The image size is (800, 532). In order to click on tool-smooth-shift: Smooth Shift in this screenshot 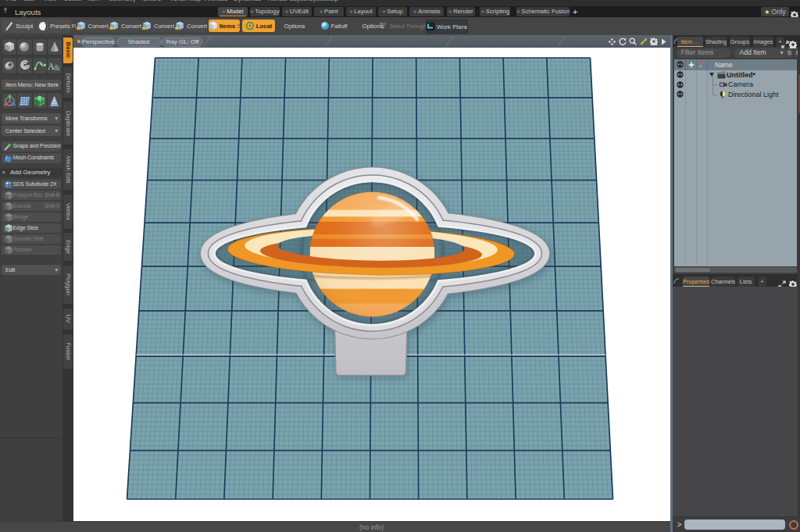, I will do `click(31, 239)`.